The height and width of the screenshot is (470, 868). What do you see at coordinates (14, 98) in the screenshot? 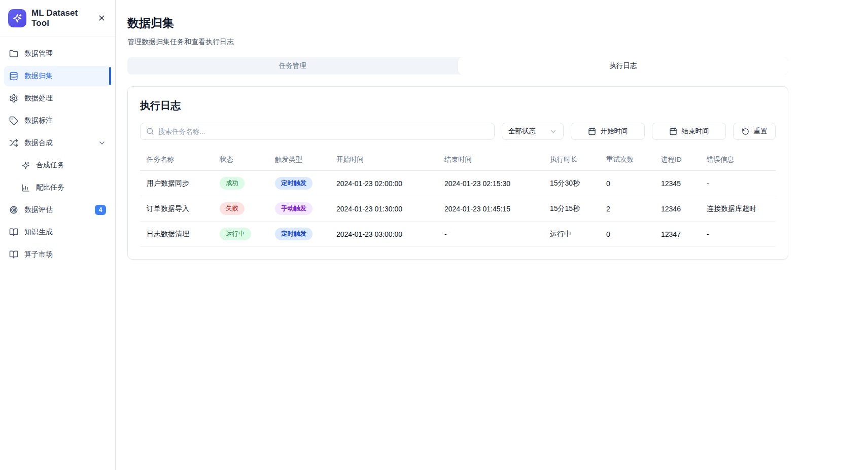
I see `gear-icon` at bounding box center [14, 98].